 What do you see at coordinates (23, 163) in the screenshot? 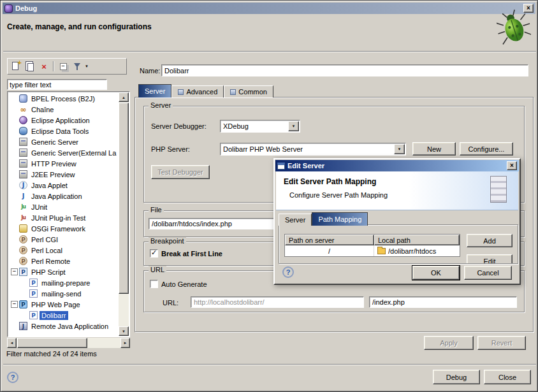
I see `server-icon` at bounding box center [23, 163].